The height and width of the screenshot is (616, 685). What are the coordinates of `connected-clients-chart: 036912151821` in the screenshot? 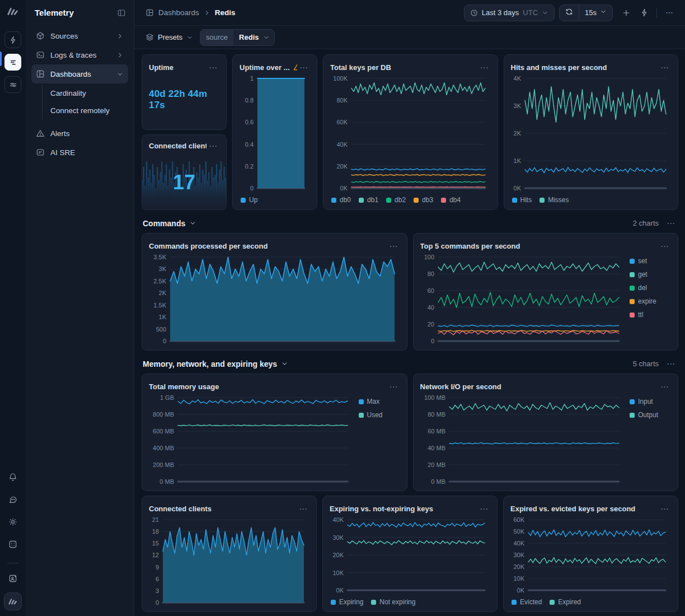 It's located at (229, 561).